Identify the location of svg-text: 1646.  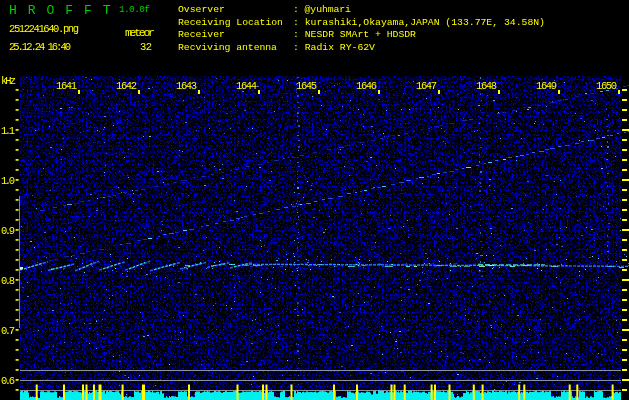
(366, 86).